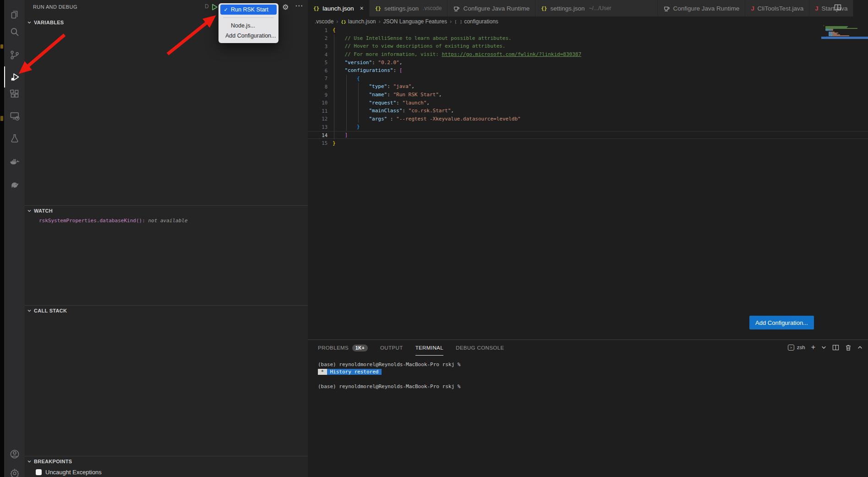 Image resolution: width=868 pixels, height=477 pixels. What do you see at coordinates (15, 94) in the screenshot?
I see `activity-bar-item-extensions` at bounding box center [15, 94].